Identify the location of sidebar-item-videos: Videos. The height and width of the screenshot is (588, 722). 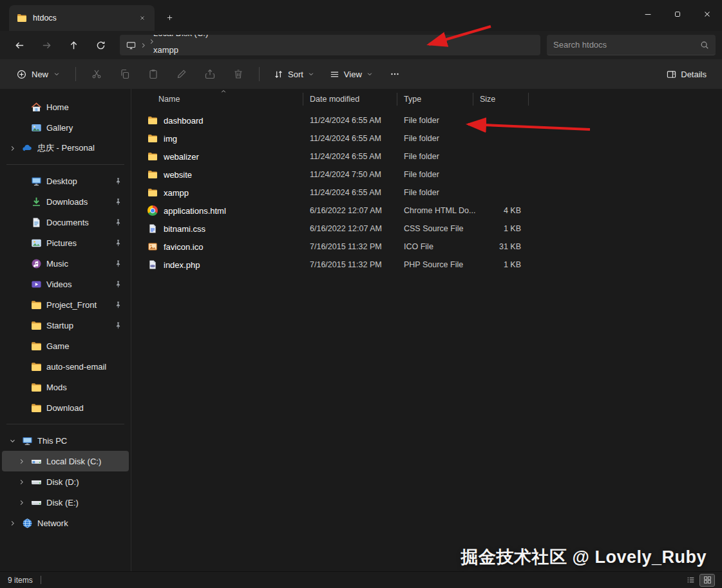
(66, 284).